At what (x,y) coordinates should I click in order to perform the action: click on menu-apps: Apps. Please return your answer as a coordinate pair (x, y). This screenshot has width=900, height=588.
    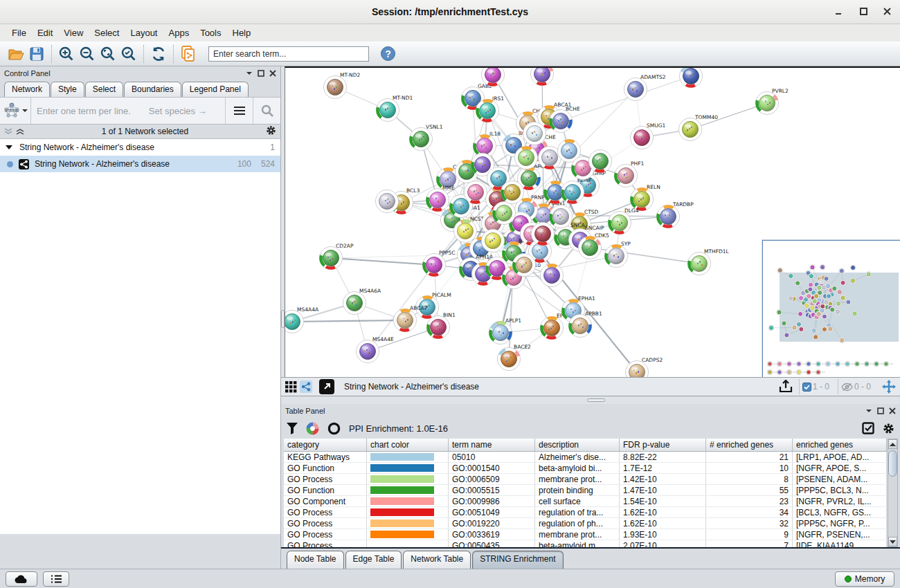
    Looking at the image, I should click on (179, 33).